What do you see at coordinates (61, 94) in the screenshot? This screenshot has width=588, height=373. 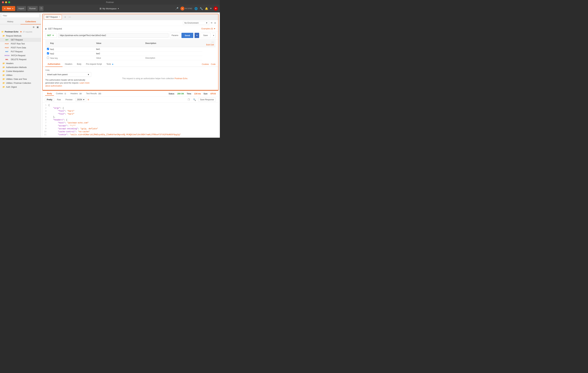 I see `resp-tab-cookies: Cookies 1` at bounding box center [61, 94].